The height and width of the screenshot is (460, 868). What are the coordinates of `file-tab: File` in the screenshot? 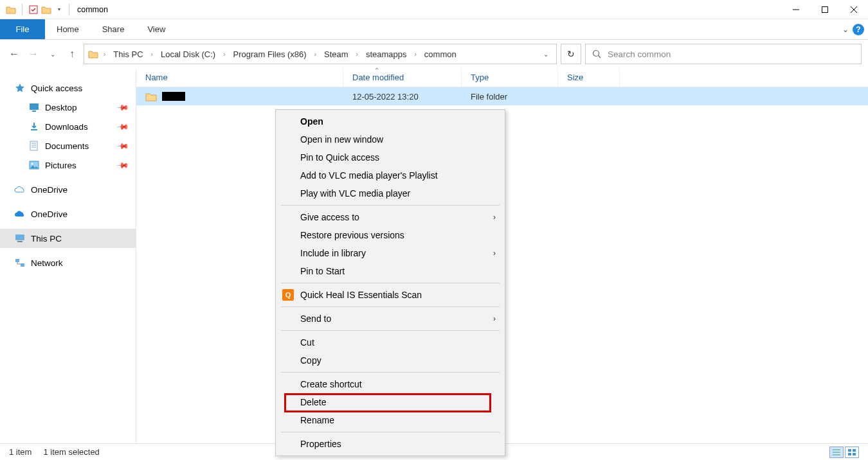 It's located at (23, 30).